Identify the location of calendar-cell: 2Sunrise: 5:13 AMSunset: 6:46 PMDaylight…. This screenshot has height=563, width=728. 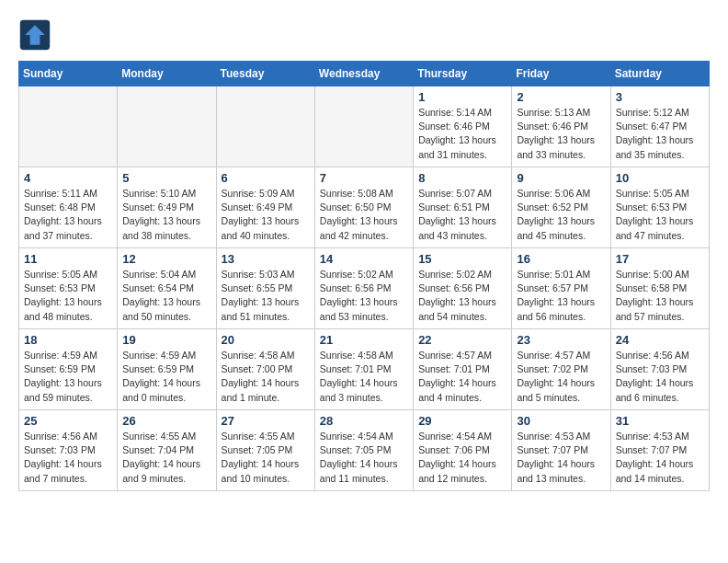
(561, 127).